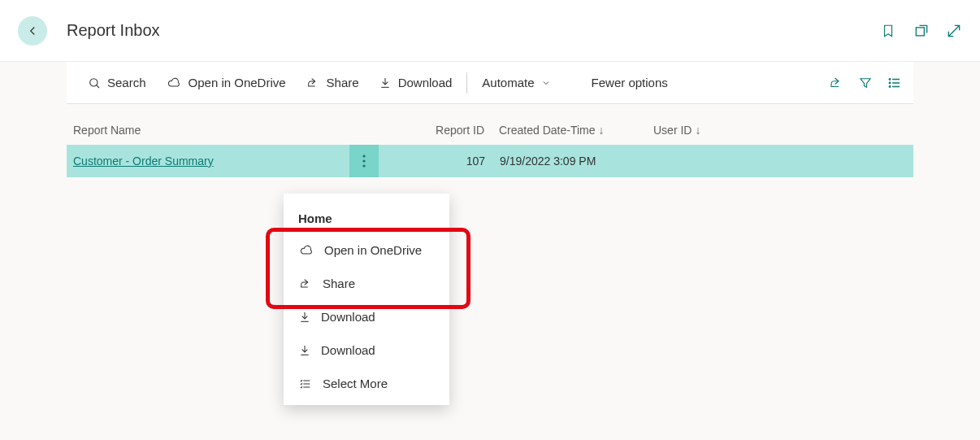 The width and height of the screenshot is (980, 440). What do you see at coordinates (490, 83) in the screenshot?
I see `toolbar: Search Open in OneDrive Share Download A…` at bounding box center [490, 83].